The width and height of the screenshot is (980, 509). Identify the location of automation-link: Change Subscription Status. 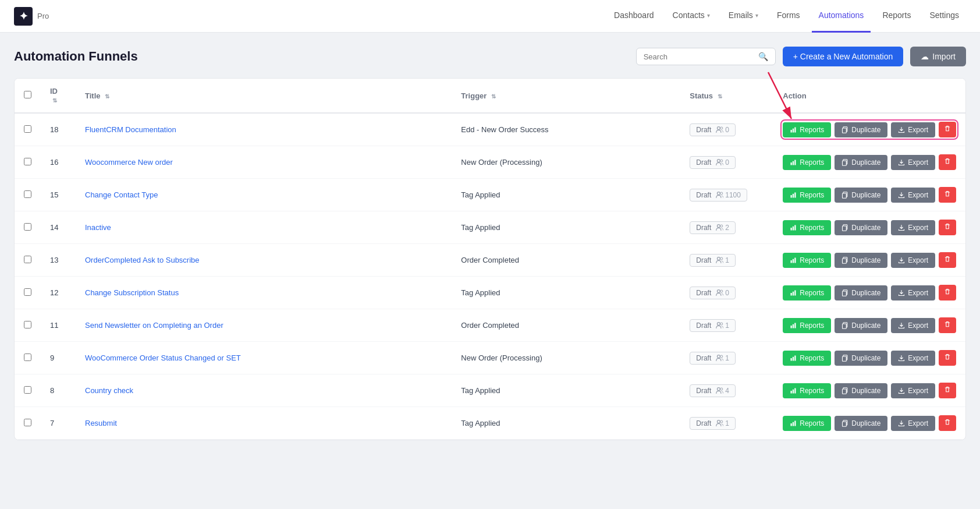
(132, 292).